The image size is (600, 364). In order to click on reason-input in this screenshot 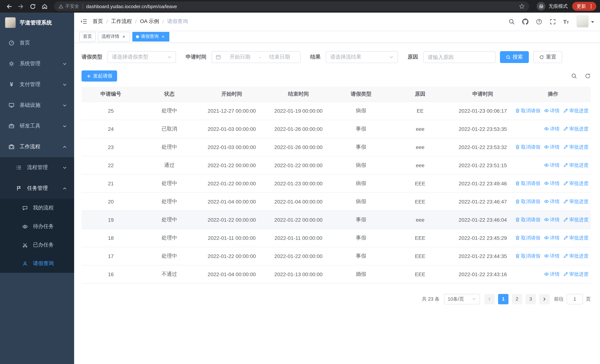, I will do `click(459, 57)`.